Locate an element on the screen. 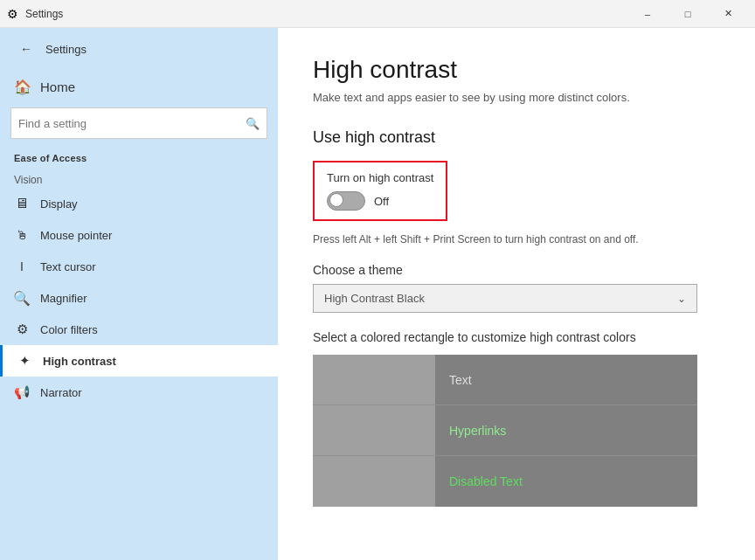 The height and width of the screenshot is (560, 755). title-bar: ⚙ Settings – □ ✕ is located at coordinates (378, 14).